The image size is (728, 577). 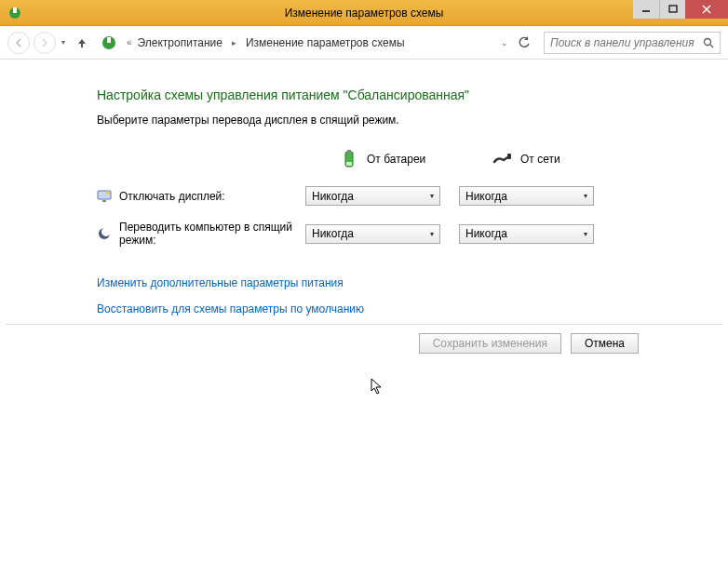 What do you see at coordinates (672, 9) in the screenshot?
I see `maximize-button` at bounding box center [672, 9].